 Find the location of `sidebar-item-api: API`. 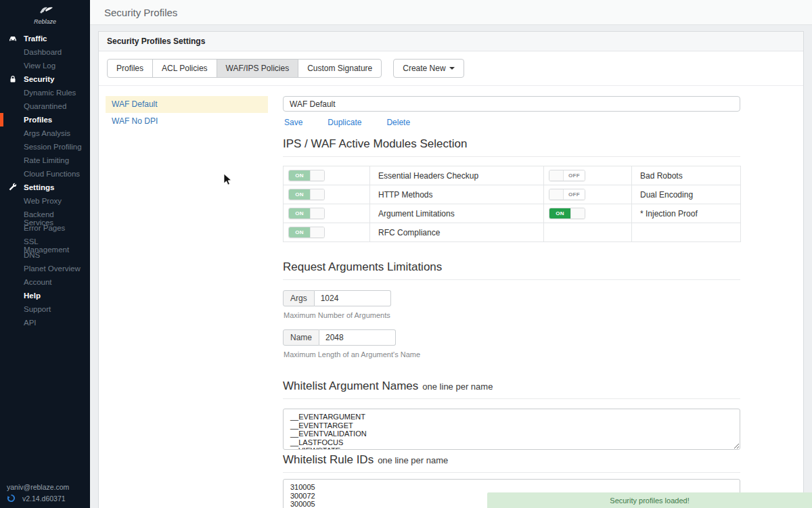

sidebar-item-api: API is located at coordinates (45, 323).